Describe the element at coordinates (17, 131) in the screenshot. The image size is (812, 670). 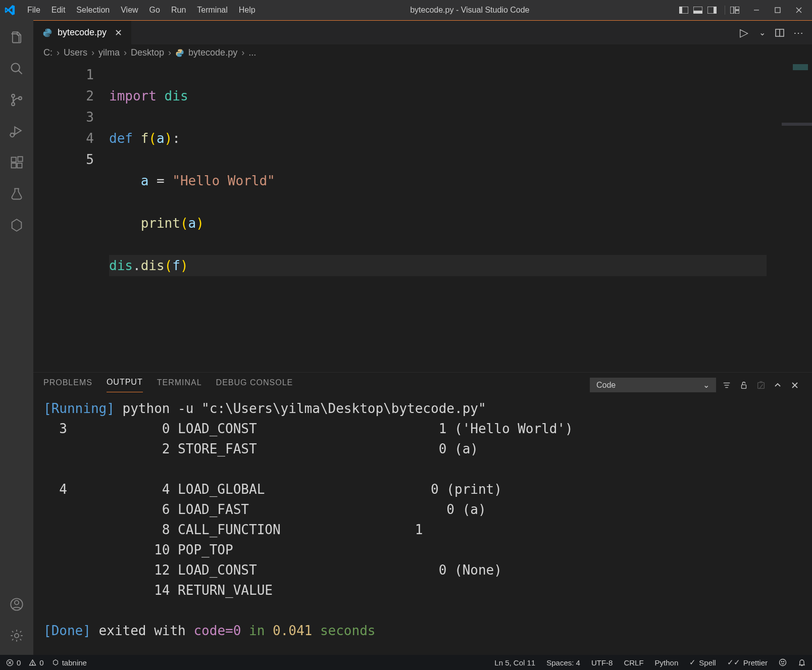
I see `run-debug-icon` at that location.